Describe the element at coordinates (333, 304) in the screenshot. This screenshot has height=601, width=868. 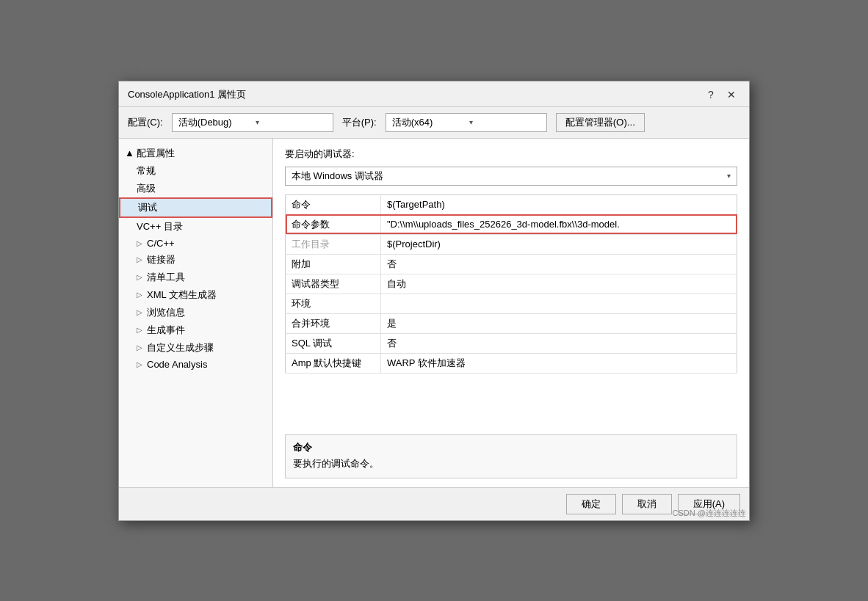
I see `prop-key: 环境` at that location.